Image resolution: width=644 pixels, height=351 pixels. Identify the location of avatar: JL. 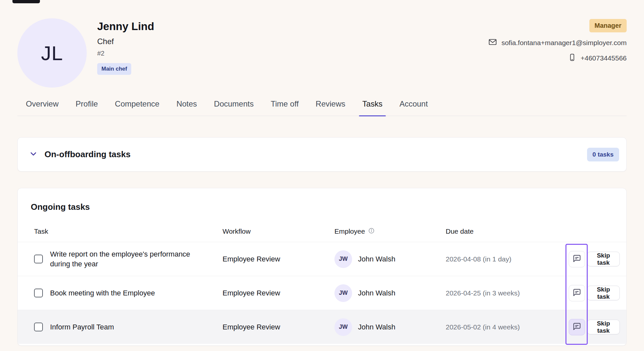
(52, 53).